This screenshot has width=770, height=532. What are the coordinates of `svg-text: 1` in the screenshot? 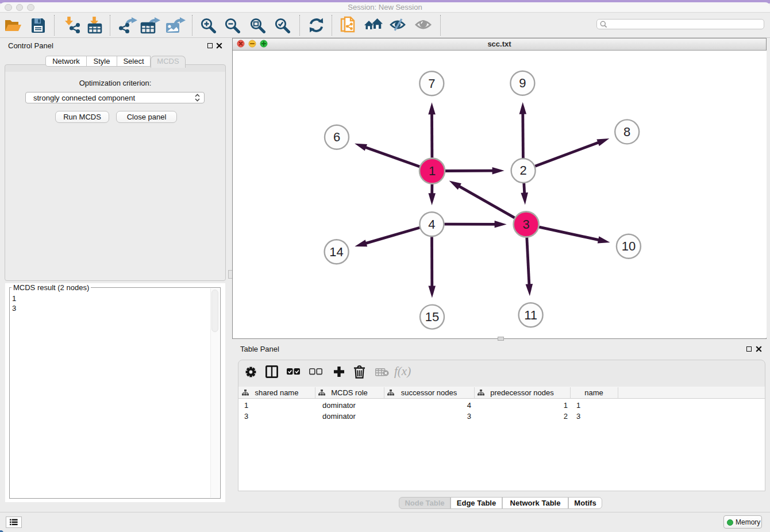 It's located at (432, 171).